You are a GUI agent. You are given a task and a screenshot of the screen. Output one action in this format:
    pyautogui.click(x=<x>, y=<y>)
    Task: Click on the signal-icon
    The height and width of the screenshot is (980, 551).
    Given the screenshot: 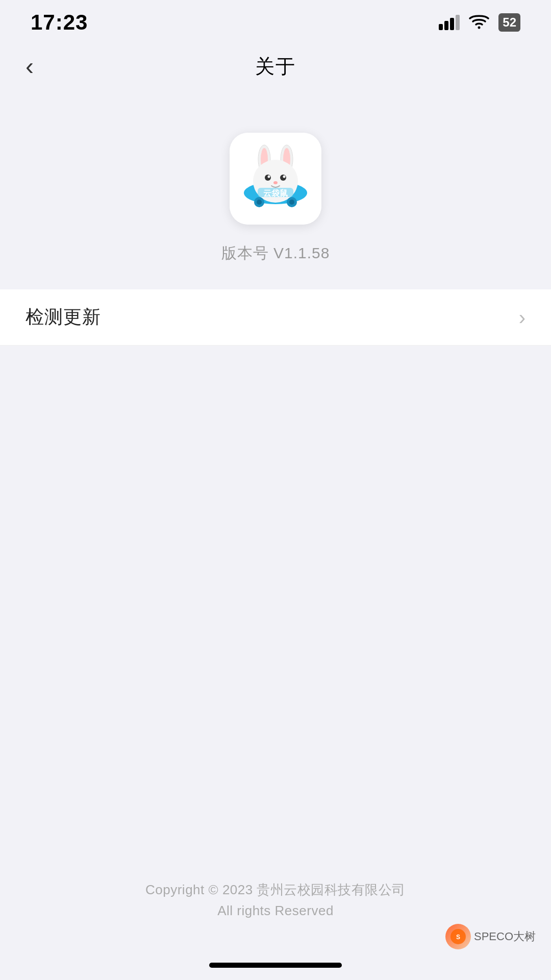 What is the action you would take?
    pyautogui.click(x=449, y=22)
    